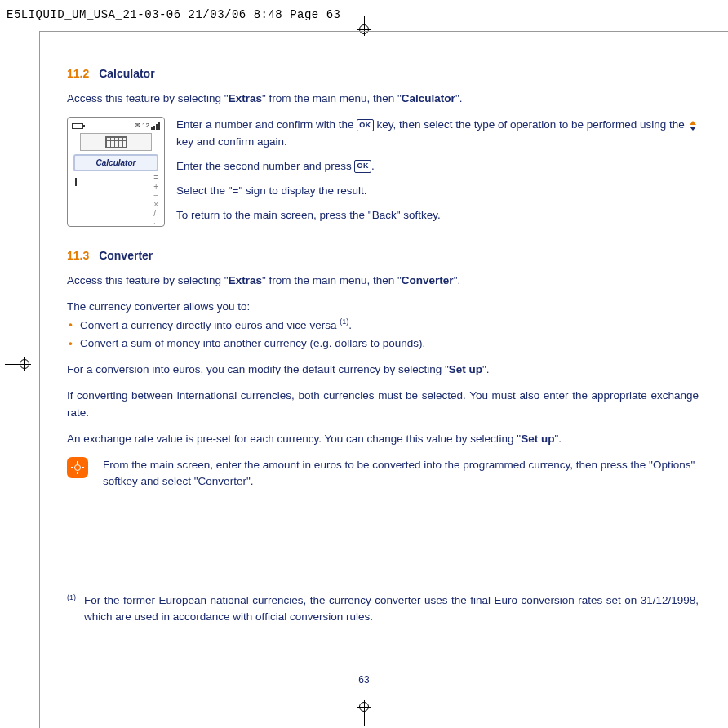 This screenshot has height=728, width=728. What do you see at coordinates (383, 370) in the screenshot?
I see `converter-setup-1: For a conversion into euros, you can mod…` at bounding box center [383, 370].